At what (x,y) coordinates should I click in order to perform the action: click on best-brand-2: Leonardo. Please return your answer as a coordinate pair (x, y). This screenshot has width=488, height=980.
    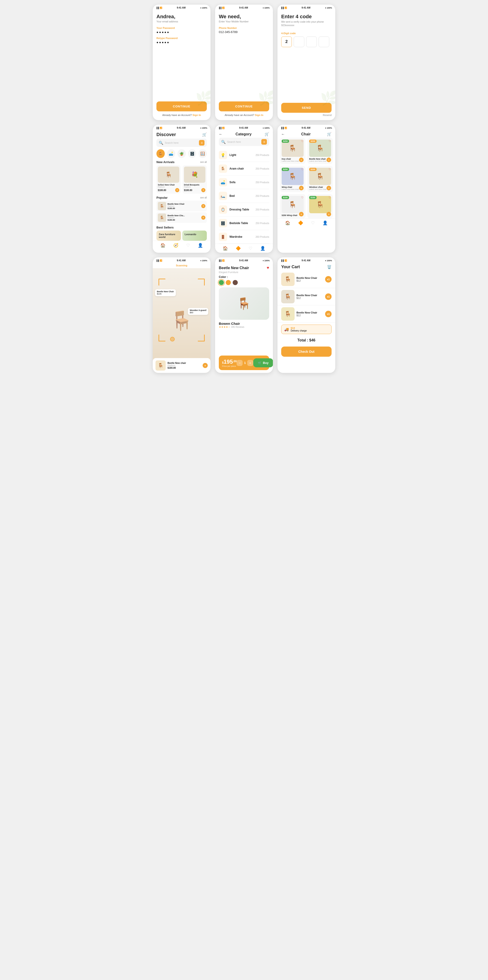
    Looking at the image, I should click on (195, 236).